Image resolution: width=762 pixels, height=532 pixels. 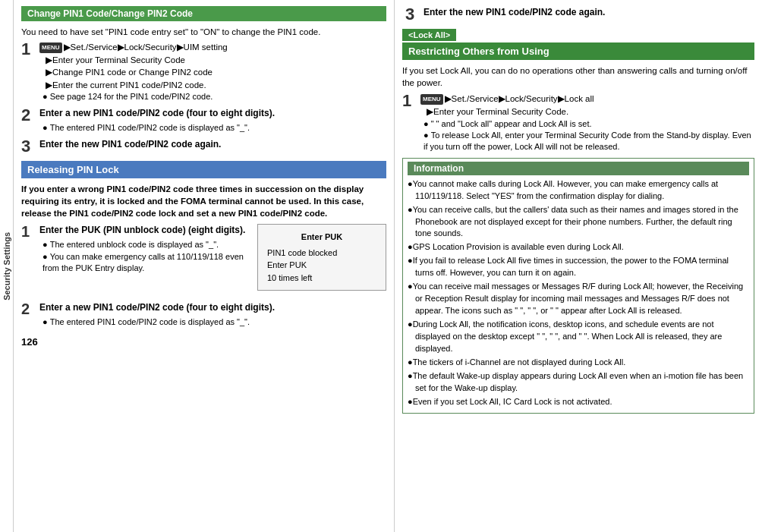 I want to click on step3-content: Enter the new PIN1 code/PIN2 code again., so click(x=213, y=146).